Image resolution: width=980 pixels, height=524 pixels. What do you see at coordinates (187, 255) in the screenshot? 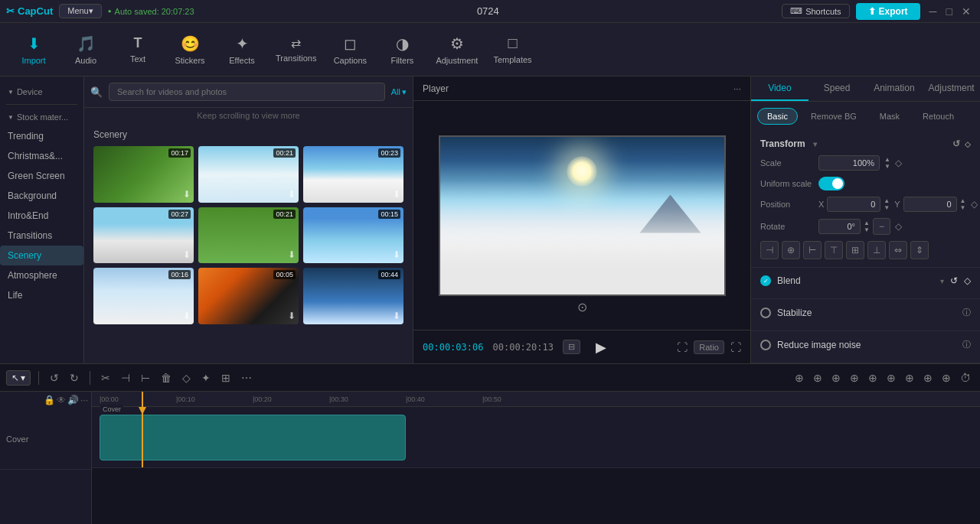
I see `download-icon-4: ⬇` at bounding box center [187, 255].